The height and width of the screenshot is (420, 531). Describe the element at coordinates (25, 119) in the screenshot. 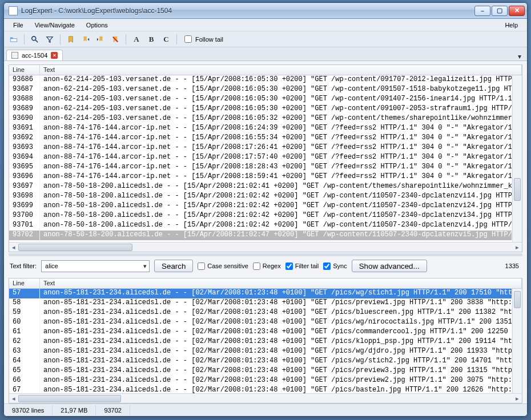

I see `line-cell: 93690` at that location.